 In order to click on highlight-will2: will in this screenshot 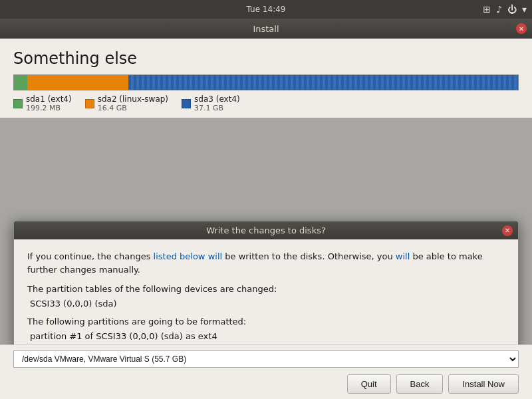, I will do `click(403, 257)`.